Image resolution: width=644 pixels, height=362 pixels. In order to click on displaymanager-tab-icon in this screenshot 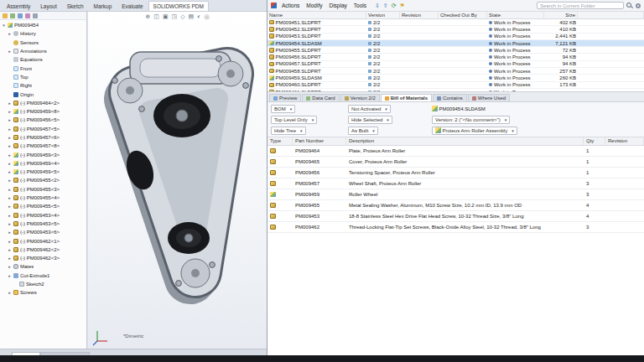, I will do `click(35, 16)`.